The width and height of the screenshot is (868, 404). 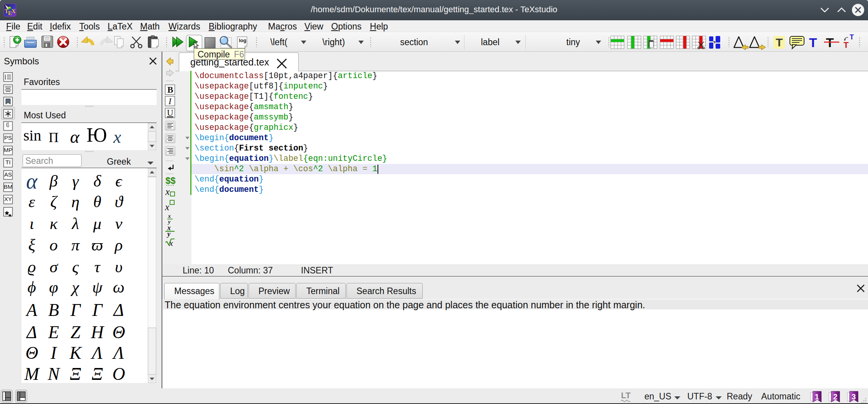 What do you see at coordinates (170, 101) in the screenshot?
I see `svg-text: I` at bounding box center [170, 101].